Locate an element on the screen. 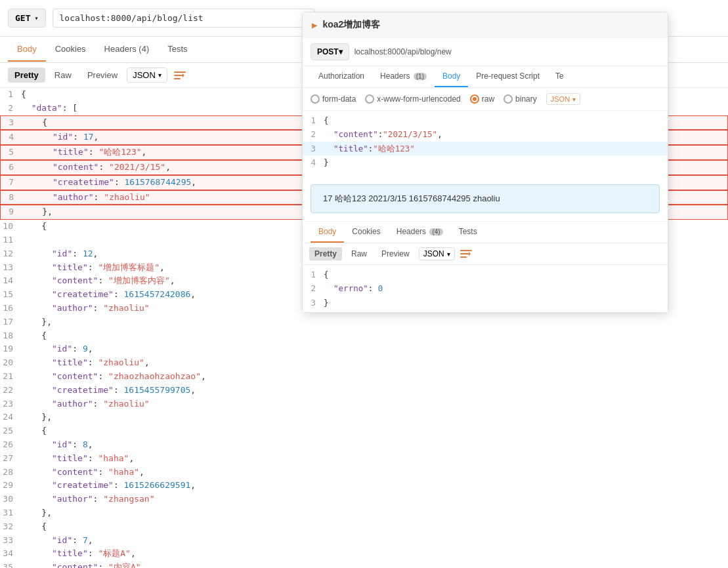 The width and height of the screenshot is (728, 568). overlay-req-line-1: 1 { is located at coordinates (485, 121).